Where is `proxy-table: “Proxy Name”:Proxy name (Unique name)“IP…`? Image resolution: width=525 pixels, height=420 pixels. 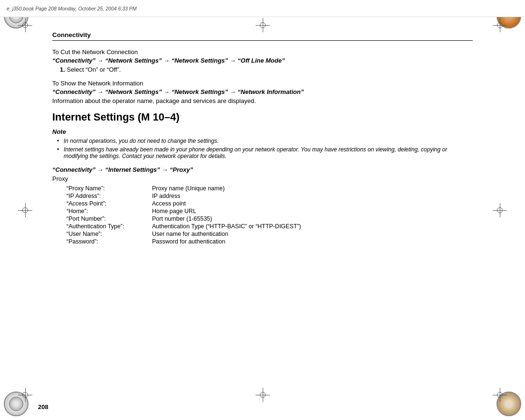 proxy-table: “Proxy Name”:Proxy name (Unique name)“IP… is located at coordinates (270, 215).